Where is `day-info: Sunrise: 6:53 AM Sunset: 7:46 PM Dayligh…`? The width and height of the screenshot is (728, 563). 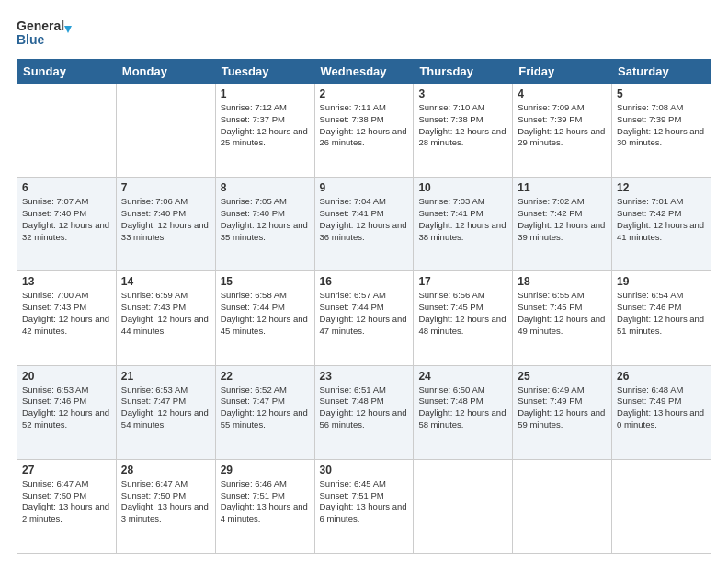
day-info: Sunrise: 6:53 AM Sunset: 7:46 PM Dayligh… is located at coordinates (66, 408).